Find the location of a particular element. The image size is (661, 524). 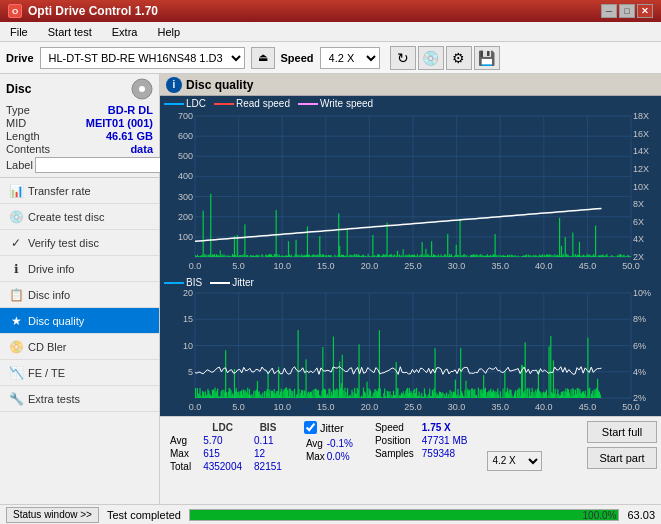

create-test-disc-icon: 💿 is located at coordinates (16, 217).